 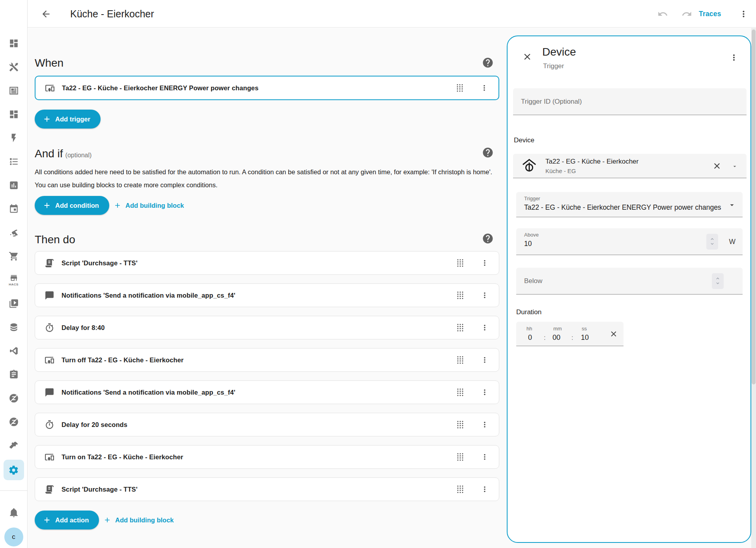 I want to click on page-title: Küche - Eierkocher, so click(x=112, y=14).